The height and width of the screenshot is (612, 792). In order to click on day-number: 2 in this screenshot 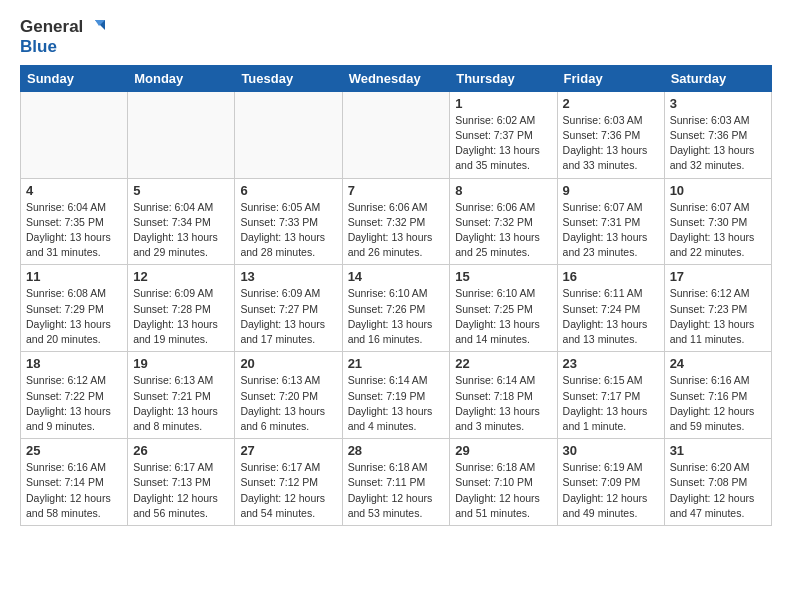, I will do `click(611, 104)`.